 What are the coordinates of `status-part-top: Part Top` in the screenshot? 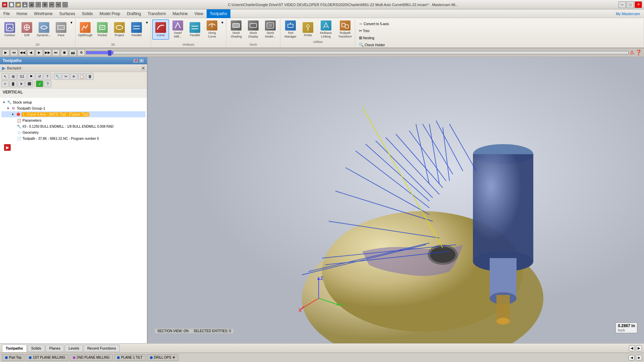 It's located at (13, 358).